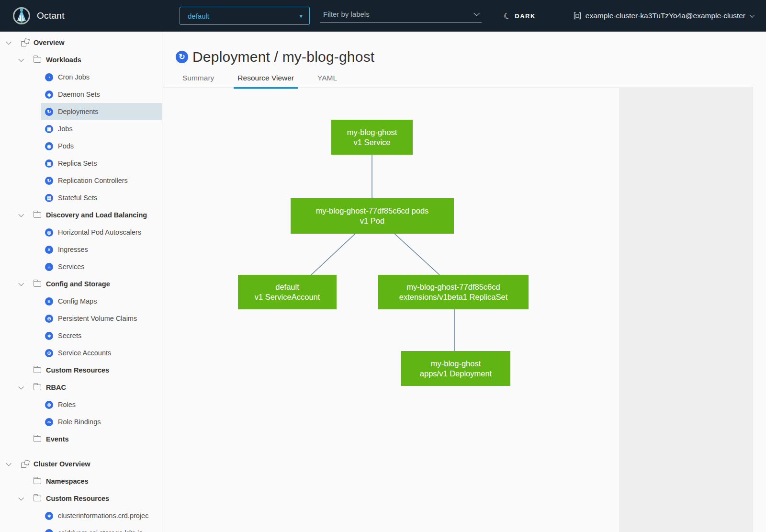 This screenshot has height=532, width=766. I want to click on node-name: my-blog-ghost-77df85c6cd pods, so click(372, 211).